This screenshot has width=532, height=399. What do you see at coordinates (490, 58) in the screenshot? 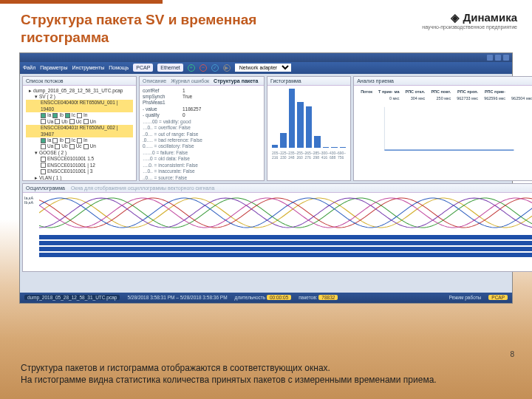
I see `minimize-icon` at bounding box center [490, 58].